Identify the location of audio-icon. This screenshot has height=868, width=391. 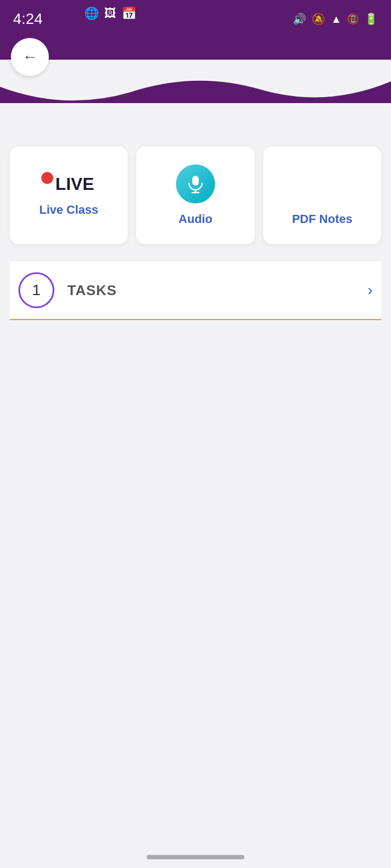
(195, 184).